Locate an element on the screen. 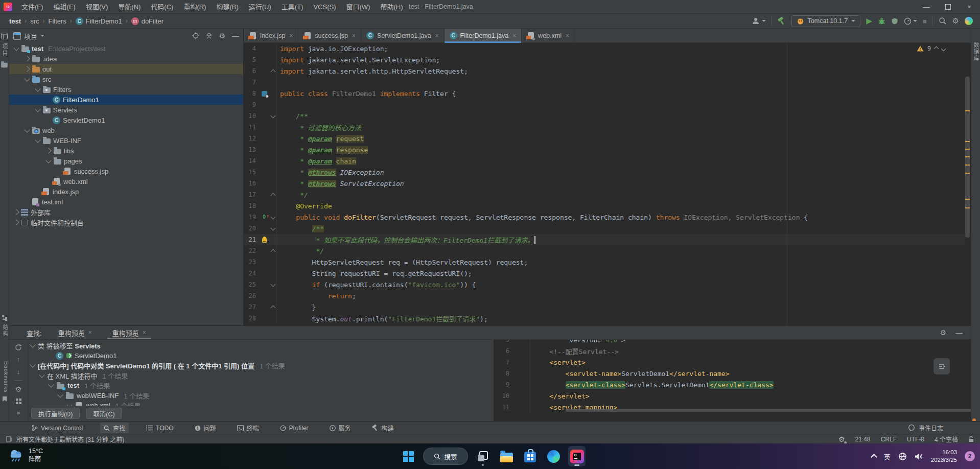 This screenshot has width=980, height=469. code-line: 5import jakarta.servlet.ServletException… is located at coordinates (604, 60).